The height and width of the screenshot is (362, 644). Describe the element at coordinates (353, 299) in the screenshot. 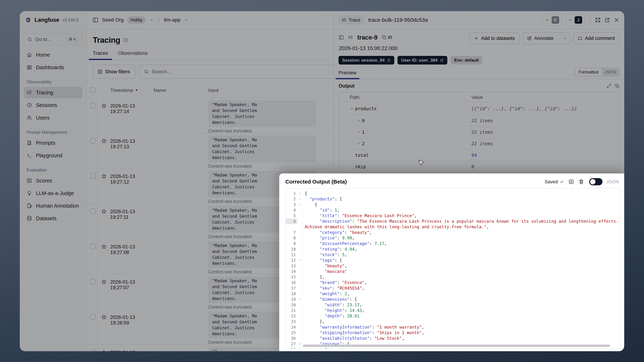

I see `token-pun: : {` at that location.